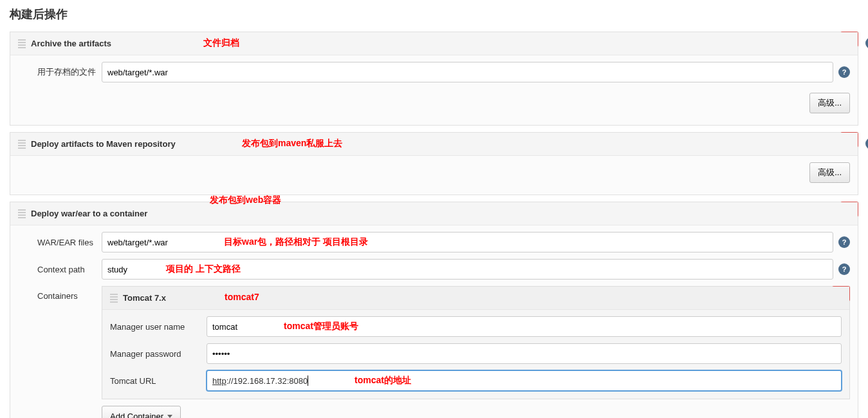 The width and height of the screenshot is (868, 418). What do you see at coordinates (221, 43) in the screenshot?
I see `archive-annotation: 文件归档` at bounding box center [221, 43].